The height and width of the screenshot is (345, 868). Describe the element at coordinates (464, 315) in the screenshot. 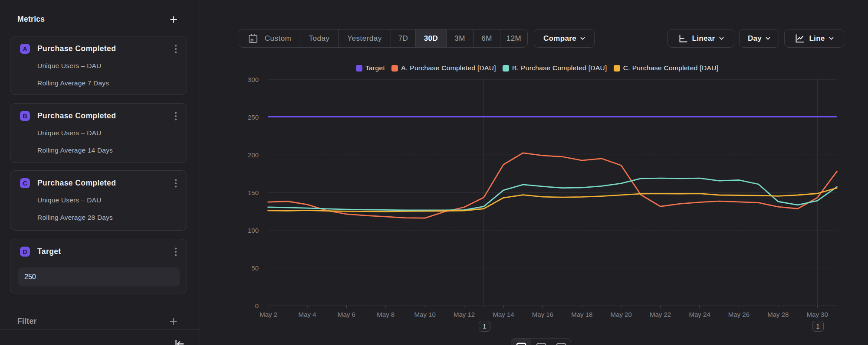

I see `svg-text: May 12` at that location.